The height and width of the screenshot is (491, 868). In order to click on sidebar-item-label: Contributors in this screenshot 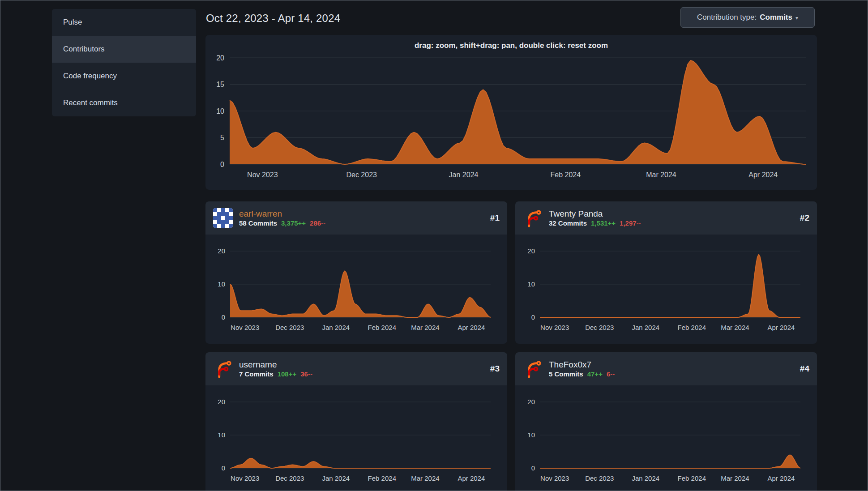, I will do `click(84, 49)`.